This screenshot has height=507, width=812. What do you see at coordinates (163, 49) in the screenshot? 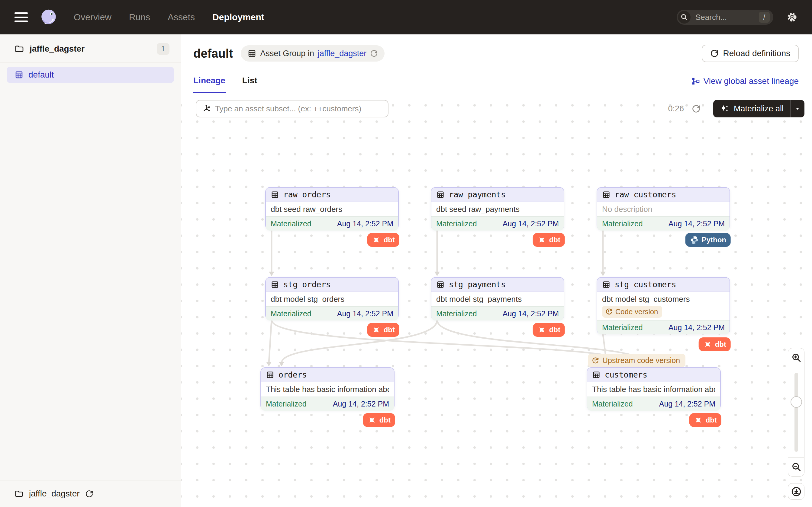
I see `asset-group-count-badge: 1` at bounding box center [163, 49].